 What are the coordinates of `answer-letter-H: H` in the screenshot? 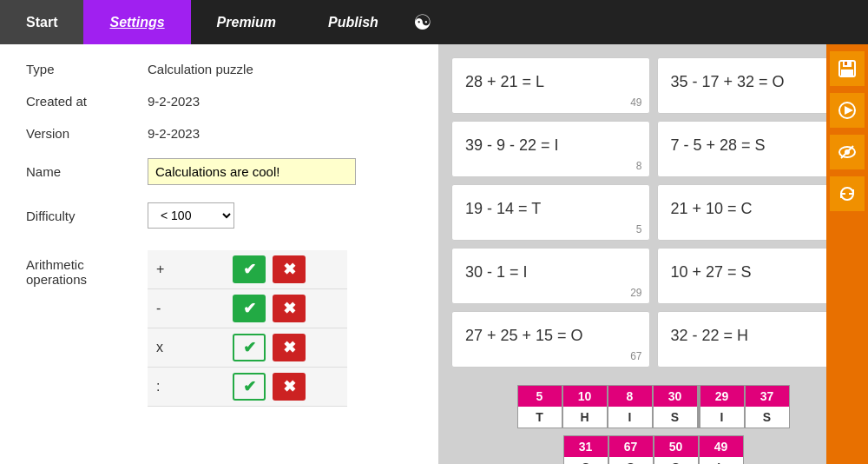 It's located at (585, 417).